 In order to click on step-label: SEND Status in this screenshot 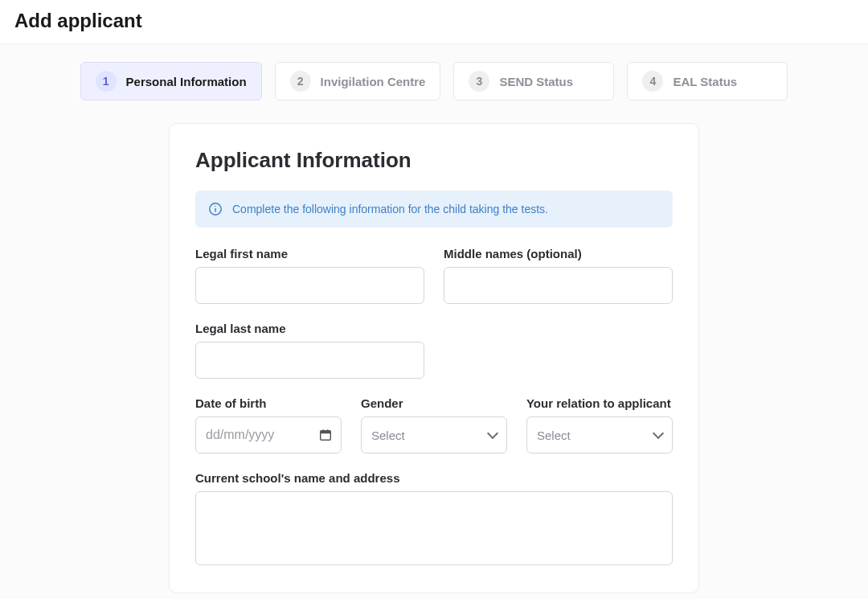, I will do `click(536, 82)`.